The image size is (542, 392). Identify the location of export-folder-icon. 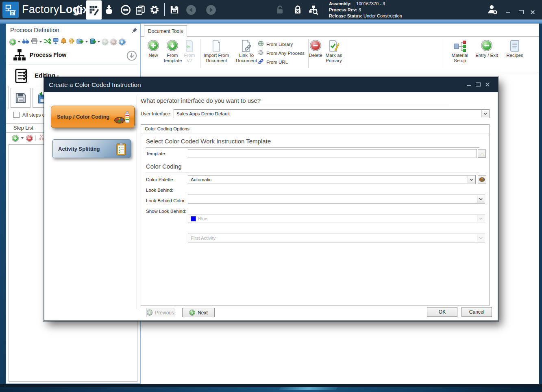
(80, 42).